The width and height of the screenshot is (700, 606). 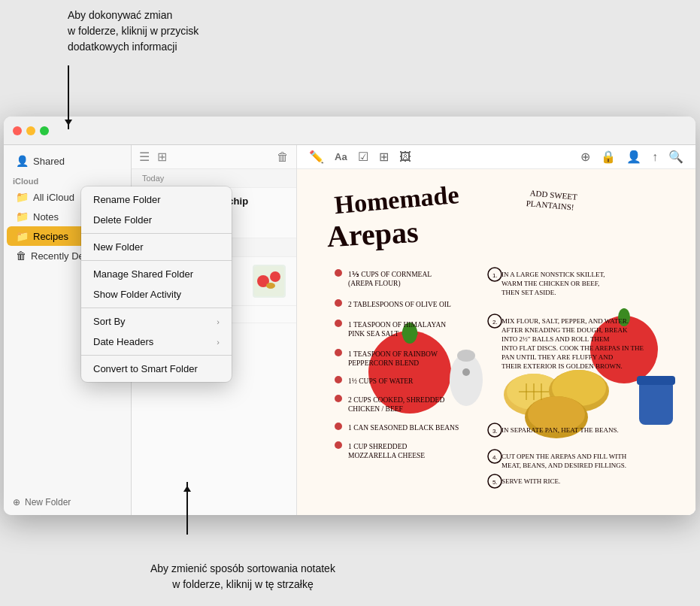 I want to click on section-header-today: Today, so click(x=214, y=179).